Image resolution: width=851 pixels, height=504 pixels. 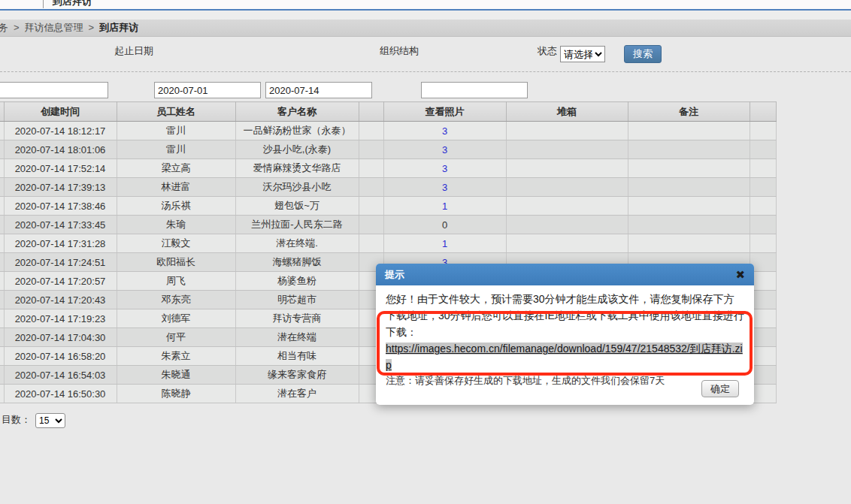 What do you see at coordinates (565, 337) in the screenshot?
I see `dialog-body: 您好！由于文件较大，预计需要30分钟才能生成该文件，请您复制保存下方下载地址，3…` at bounding box center [565, 337].